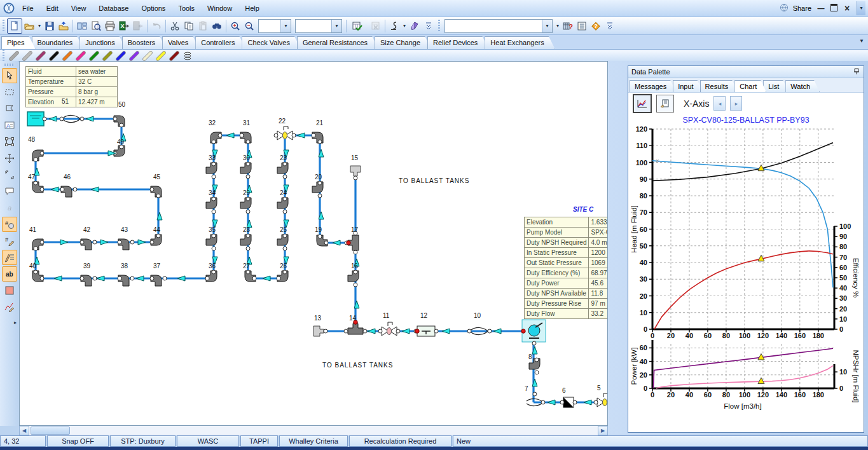 This screenshot has width=868, height=450. I want to click on toolbar-options-icon: ▾, so click(861, 8).